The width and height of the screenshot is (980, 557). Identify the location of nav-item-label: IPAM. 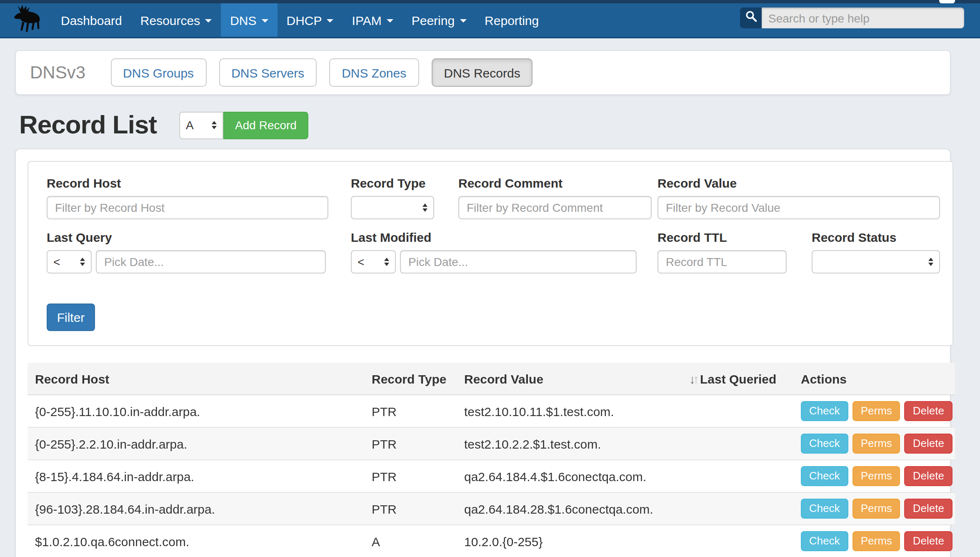
(367, 20).